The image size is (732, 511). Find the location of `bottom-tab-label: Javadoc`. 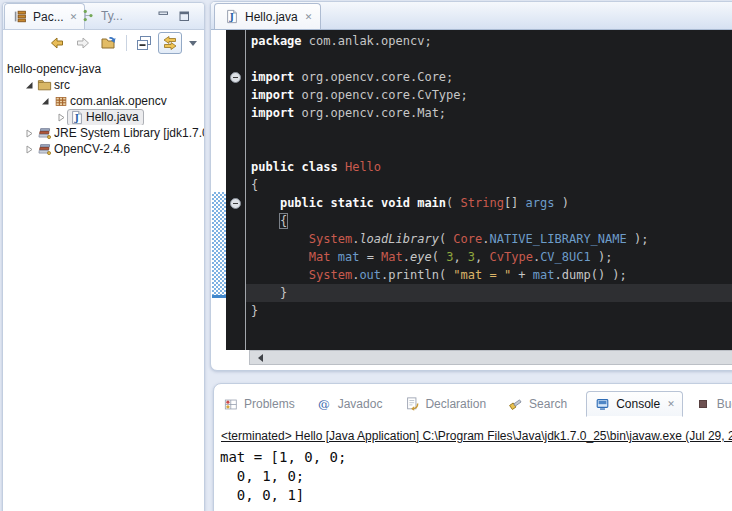

bottom-tab-label: Javadoc is located at coordinates (360, 404).